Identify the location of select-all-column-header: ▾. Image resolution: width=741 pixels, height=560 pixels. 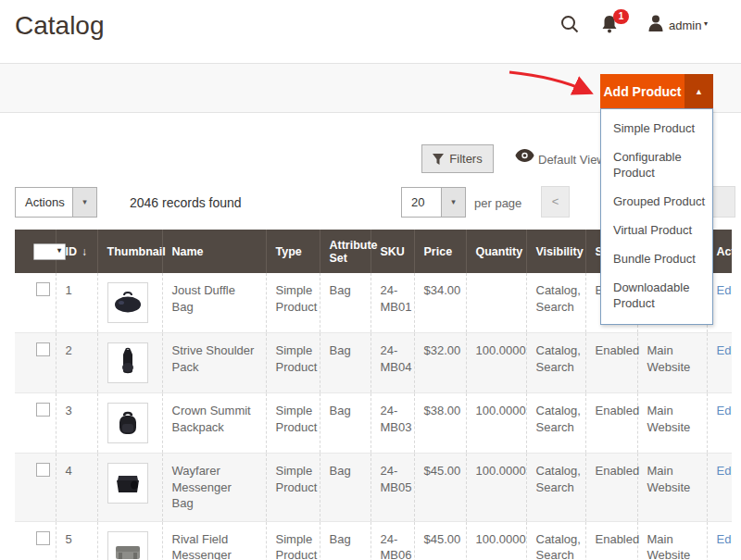
(35, 252).